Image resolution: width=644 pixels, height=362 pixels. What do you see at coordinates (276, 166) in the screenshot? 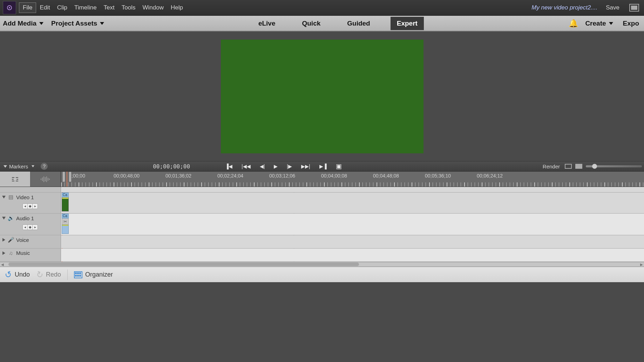
I see `play-icon: ▶` at bounding box center [276, 166].